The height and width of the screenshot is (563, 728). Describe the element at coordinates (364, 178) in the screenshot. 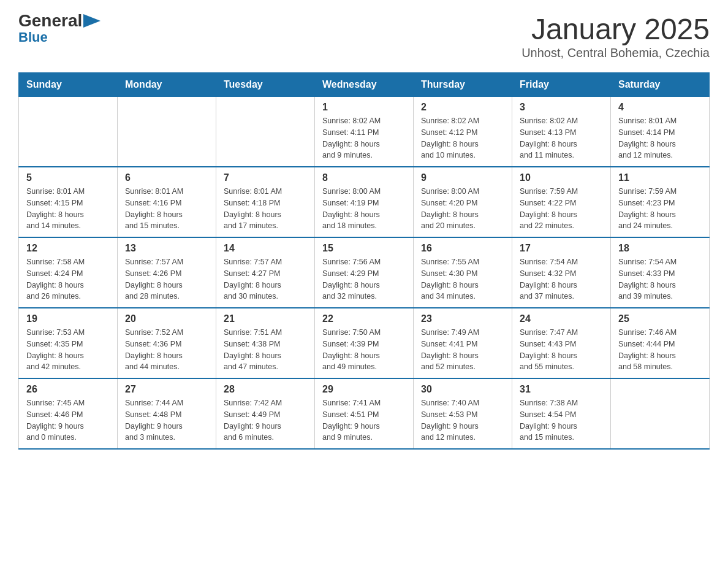

I see `day-number: 8` at that location.